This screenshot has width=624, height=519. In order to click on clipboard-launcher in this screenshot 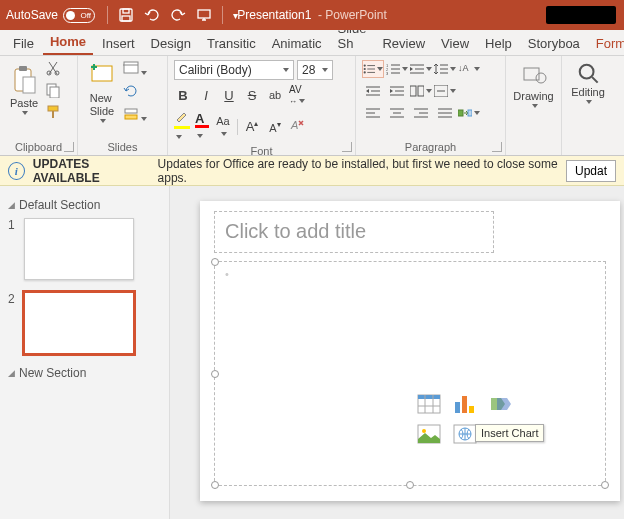, I will do `click(69, 147)`.